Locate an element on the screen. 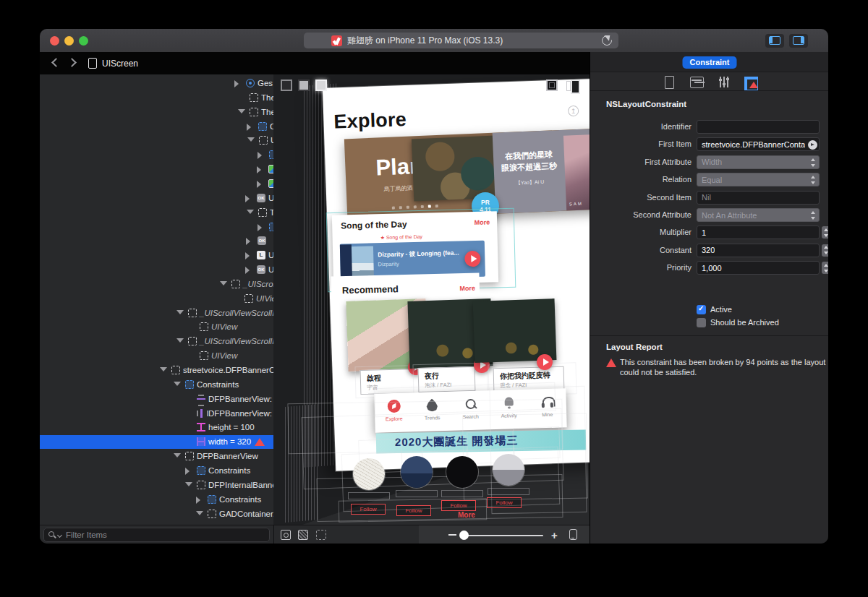 The width and height of the screenshot is (868, 597). first-attribute-field: Width is located at coordinates (758, 162).